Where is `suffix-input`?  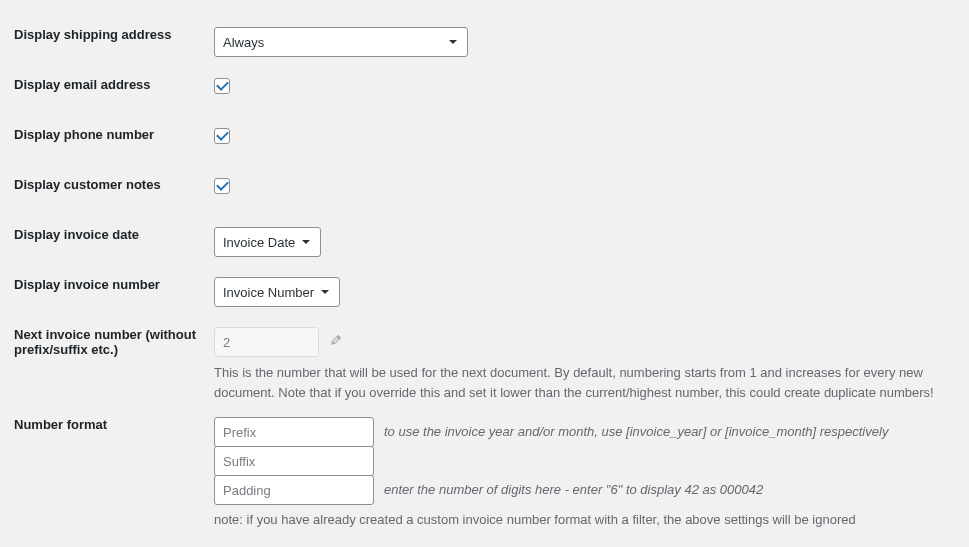 suffix-input is located at coordinates (294, 461).